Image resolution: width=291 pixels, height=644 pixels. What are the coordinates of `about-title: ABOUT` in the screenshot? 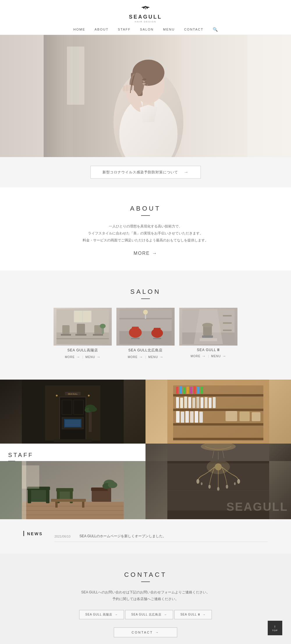 It's located at (146, 209).